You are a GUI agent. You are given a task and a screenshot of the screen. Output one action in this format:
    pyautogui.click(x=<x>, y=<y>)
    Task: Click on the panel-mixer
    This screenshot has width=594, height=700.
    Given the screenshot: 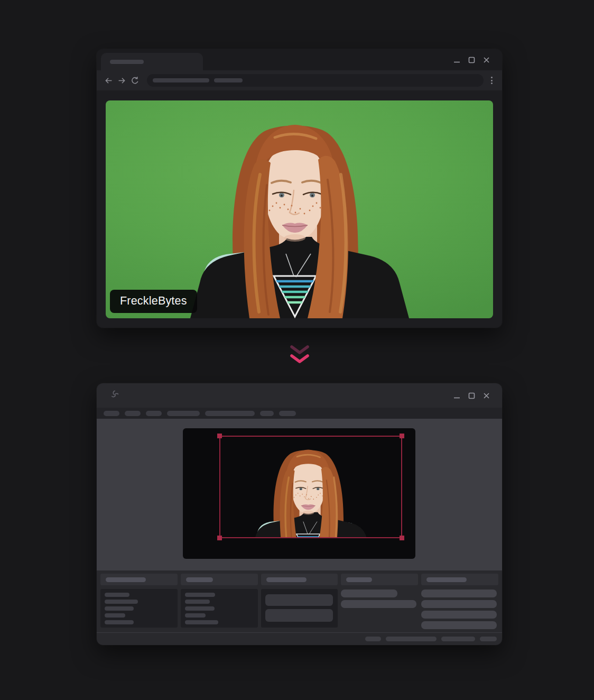 What is the action you would take?
    pyautogui.click(x=300, y=602)
    